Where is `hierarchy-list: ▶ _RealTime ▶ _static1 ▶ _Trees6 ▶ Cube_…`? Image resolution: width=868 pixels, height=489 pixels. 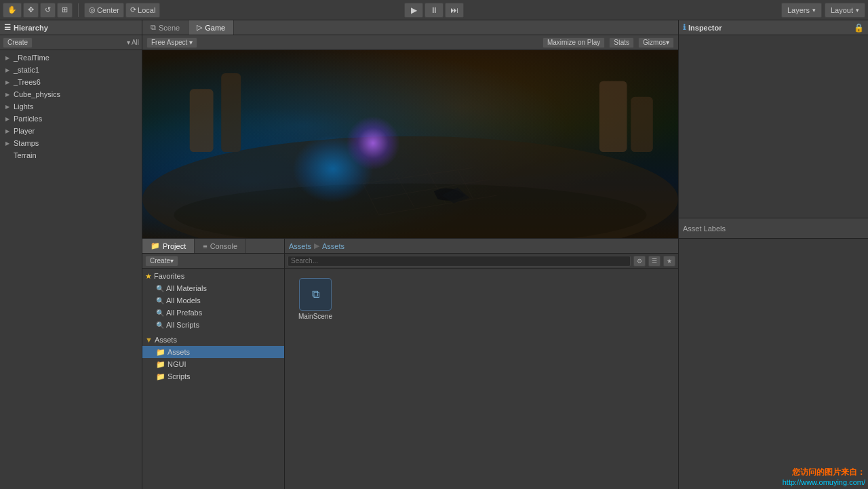
hierarchy-list: ▶ _RealTime ▶ _static1 ▶ _Trees6 ▶ Cube_… is located at coordinates (71, 270).